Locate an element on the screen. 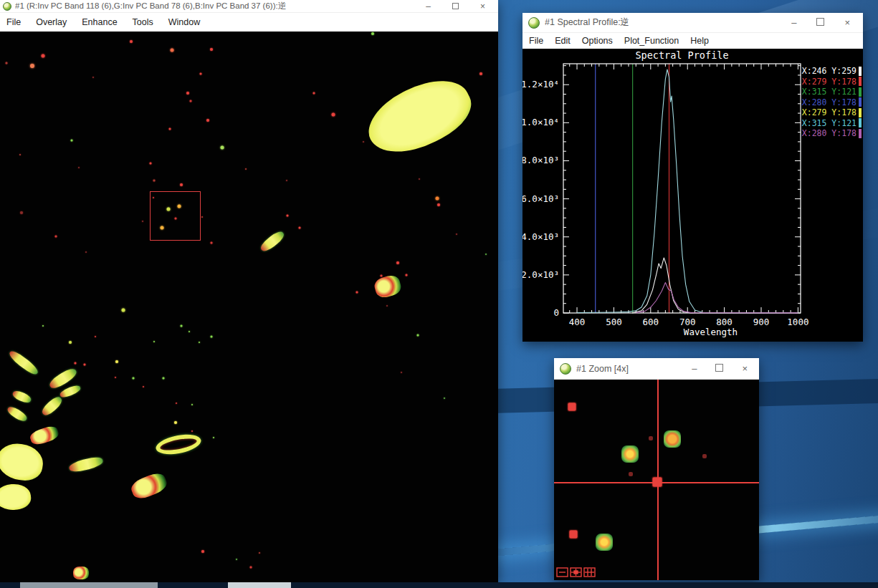 The height and width of the screenshot is (588, 878). menu-item-tools: Tools is located at coordinates (143, 22).